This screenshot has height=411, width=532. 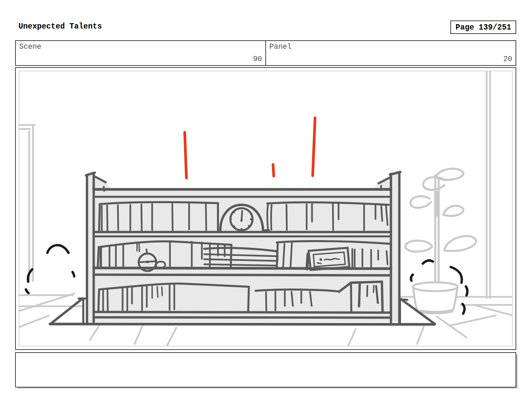 What do you see at coordinates (30, 47) in the screenshot?
I see `scene-label: Scene` at bounding box center [30, 47].